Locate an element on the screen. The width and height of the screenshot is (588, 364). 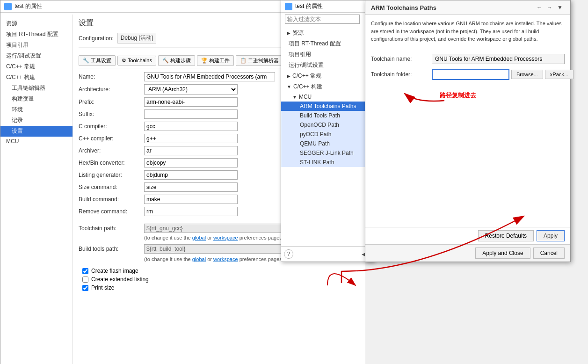
apply-button: Apply is located at coordinates (551, 236).